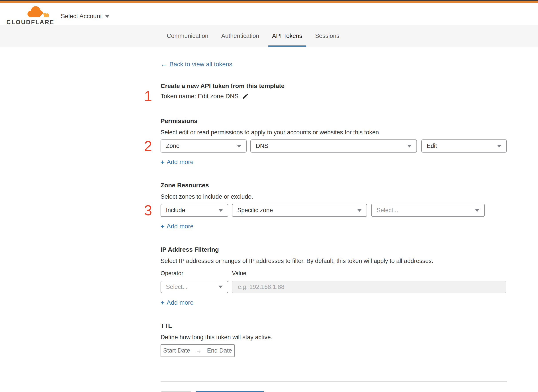 The height and width of the screenshot is (392, 538). What do you see at coordinates (195, 287) in the screenshot?
I see `ip-operator-select: Select...` at bounding box center [195, 287].